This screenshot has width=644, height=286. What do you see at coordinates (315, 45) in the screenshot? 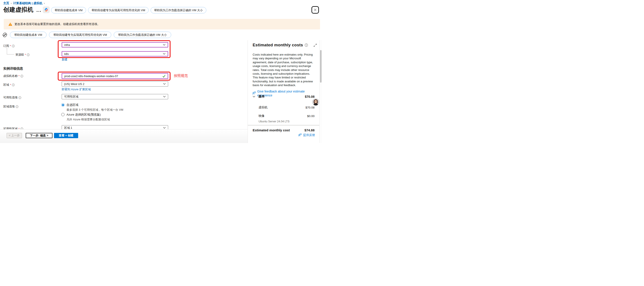
I see `collapse-panel-icon` at bounding box center [315, 45].